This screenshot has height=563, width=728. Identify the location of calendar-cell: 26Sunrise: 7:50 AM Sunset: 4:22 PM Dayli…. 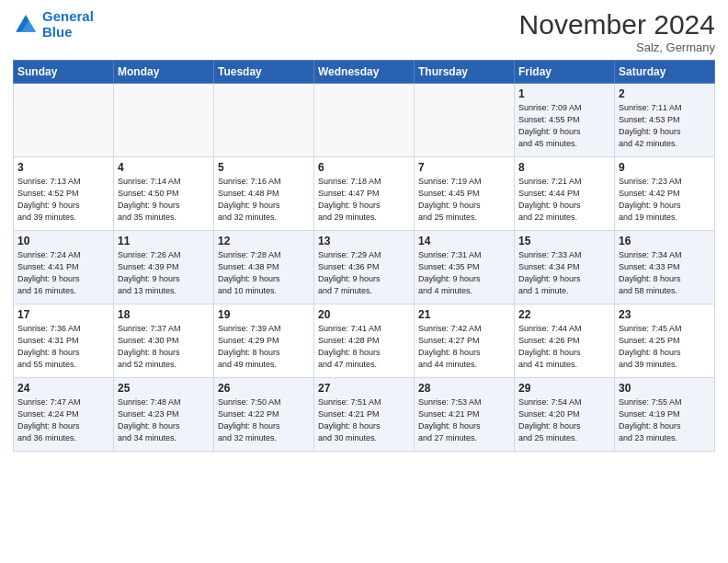
(265, 415).